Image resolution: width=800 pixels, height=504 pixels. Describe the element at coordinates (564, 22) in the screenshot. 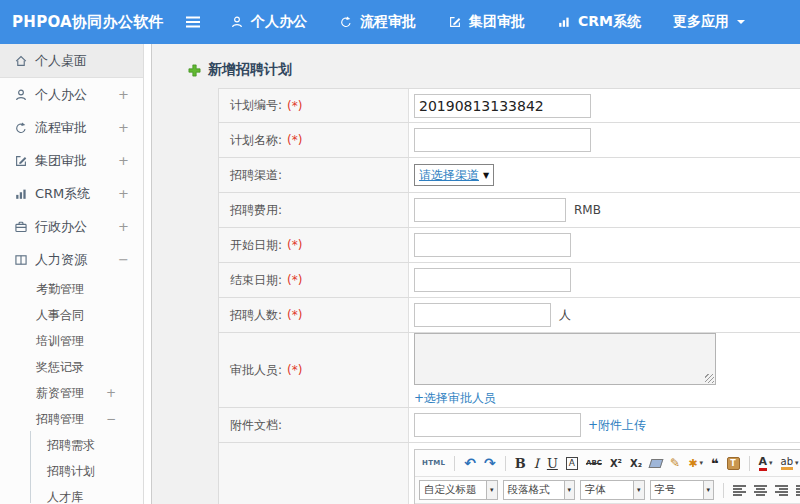

I see `chart-icon` at that location.